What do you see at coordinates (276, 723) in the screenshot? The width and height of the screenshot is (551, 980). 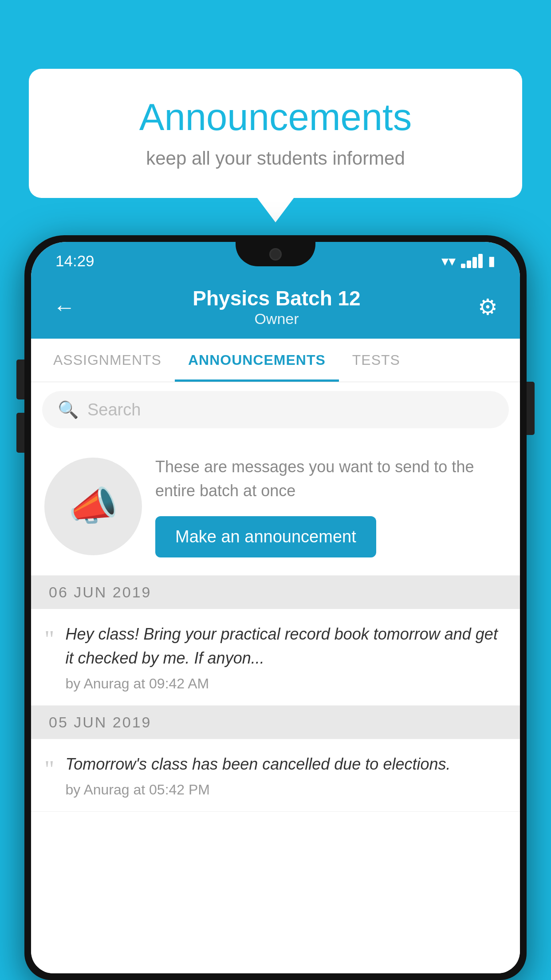 I see `date-separator-2: 05 JUN 2019` at bounding box center [276, 723].